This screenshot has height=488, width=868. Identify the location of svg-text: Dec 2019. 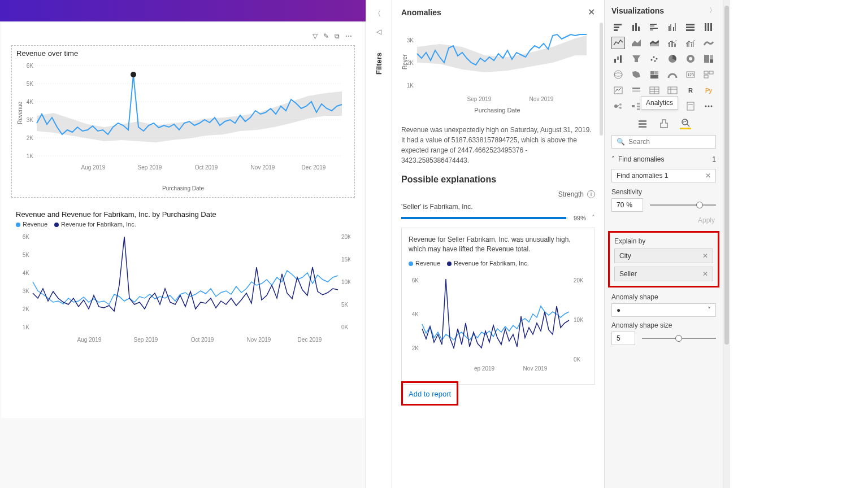
(314, 167).